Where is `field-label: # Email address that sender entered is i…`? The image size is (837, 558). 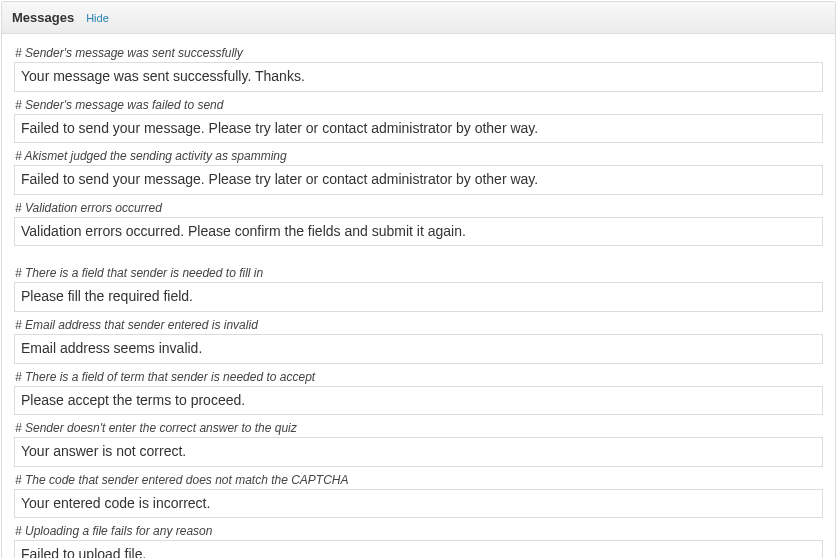 field-label: # Email address that sender entered is i… is located at coordinates (418, 325).